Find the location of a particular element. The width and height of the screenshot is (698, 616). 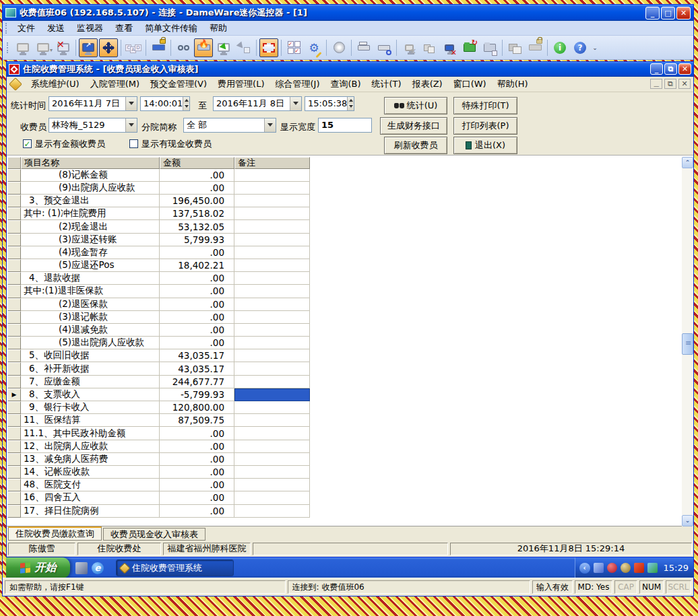

start-button: 开始 is located at coordinates (38, 568).